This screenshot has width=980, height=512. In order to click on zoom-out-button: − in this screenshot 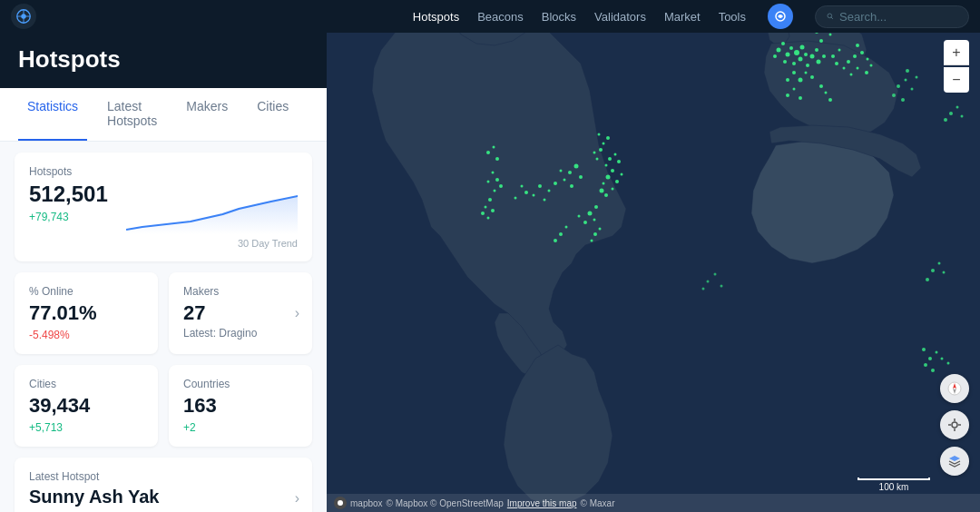, I will do `click(956, 80)`.